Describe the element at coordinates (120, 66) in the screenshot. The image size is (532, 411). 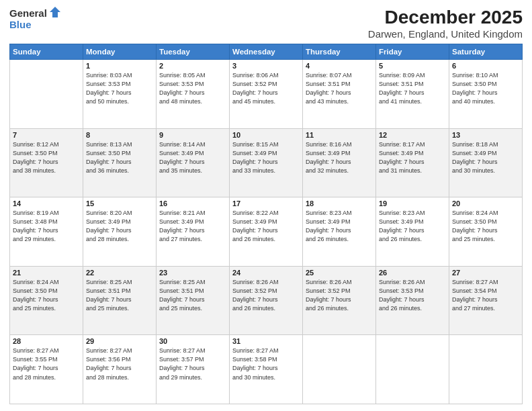
I see `day-number: 1` at that location.